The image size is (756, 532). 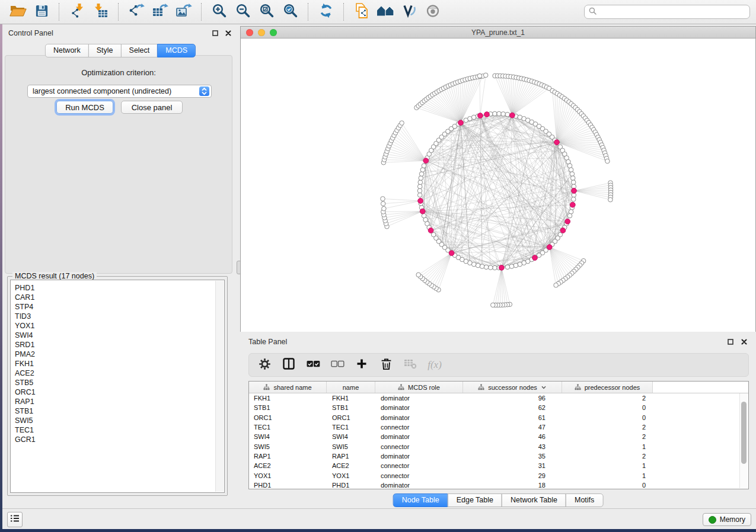 What do you see at coordinates (140, 51) in the screenshot?
I see `tab-select: Select` at bounding box center [140, 51].